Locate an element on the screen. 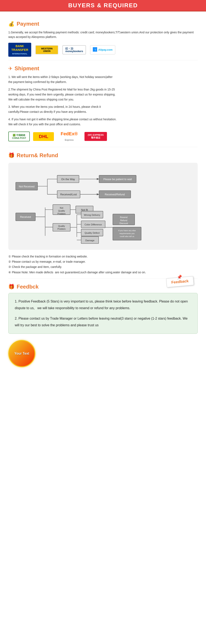  flowchart-container: Not Received On the Way Please be patien… is located at coordinates (103, 206).